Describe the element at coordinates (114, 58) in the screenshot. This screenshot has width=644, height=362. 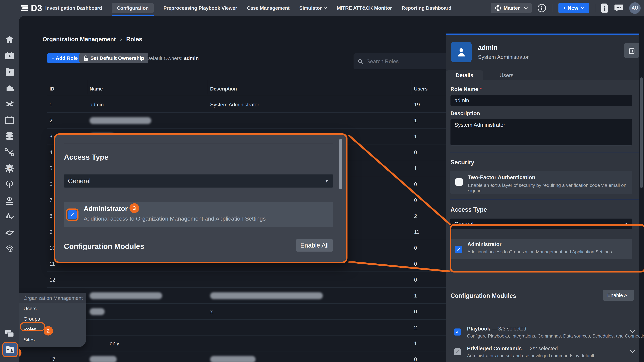
I see `set-default-ownership-button: Set Default Ownership` at that location.